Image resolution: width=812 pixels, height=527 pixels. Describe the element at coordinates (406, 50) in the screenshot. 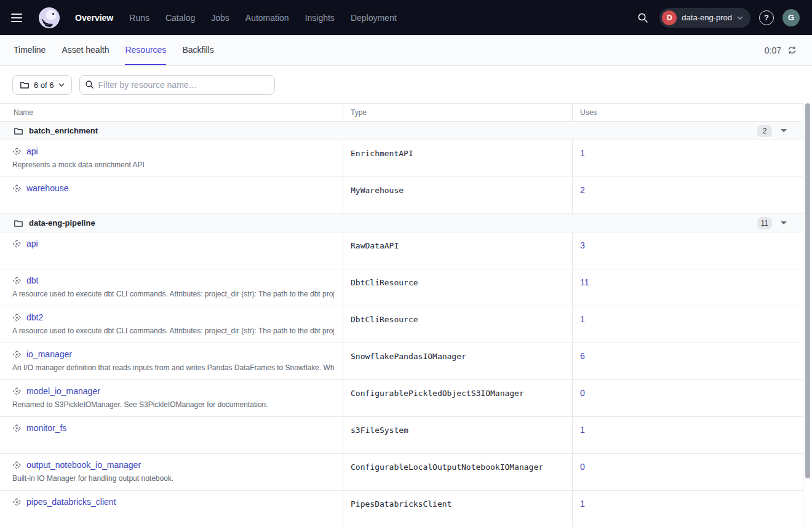

I see `page-tabbar: TimelineAsset healthResourcesBackfills 0…` at that location.